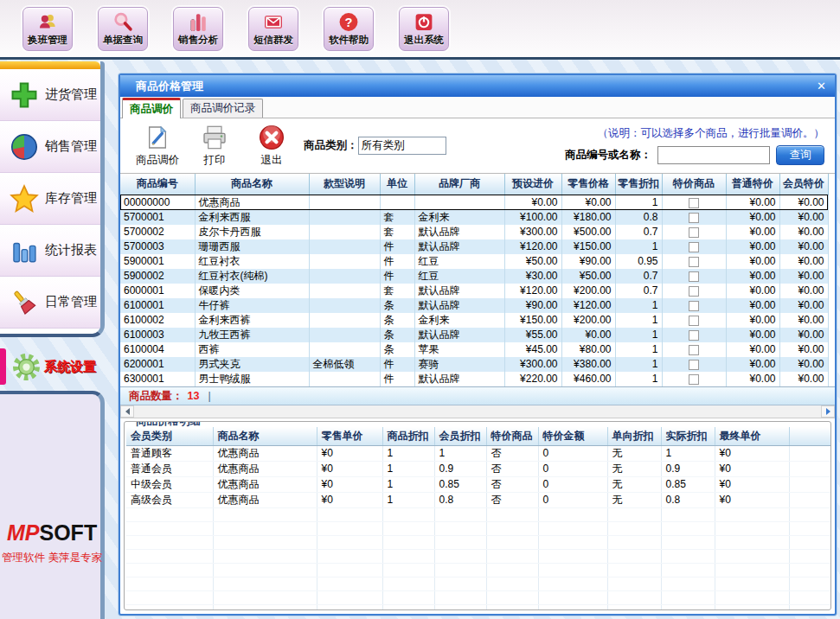 This screenshot has height=619, width=840. I want to click on bars-icon, so click(24, 251).